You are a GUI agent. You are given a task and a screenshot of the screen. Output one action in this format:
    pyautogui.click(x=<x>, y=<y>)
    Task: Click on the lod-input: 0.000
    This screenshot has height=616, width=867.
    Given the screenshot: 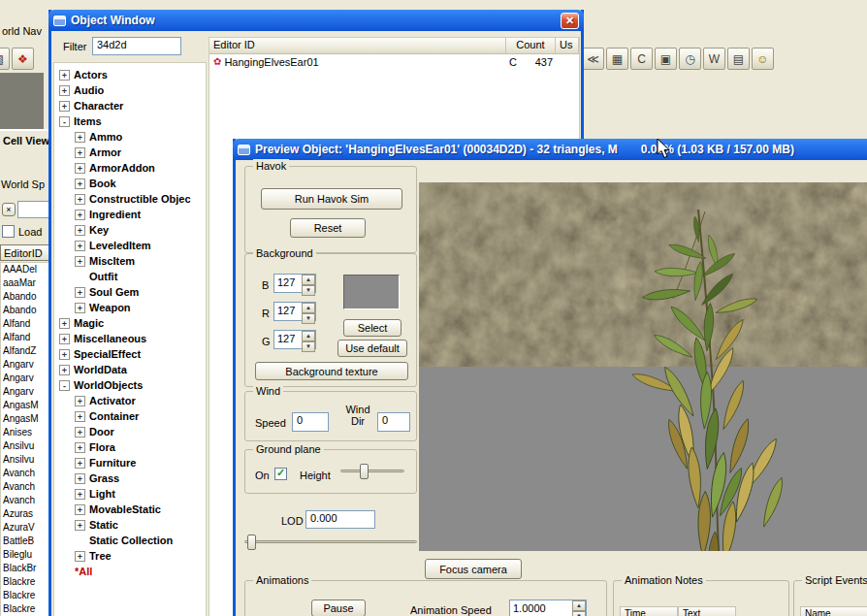 What is the action you would take?
    pyautogui.click(x=340, y=520)
    